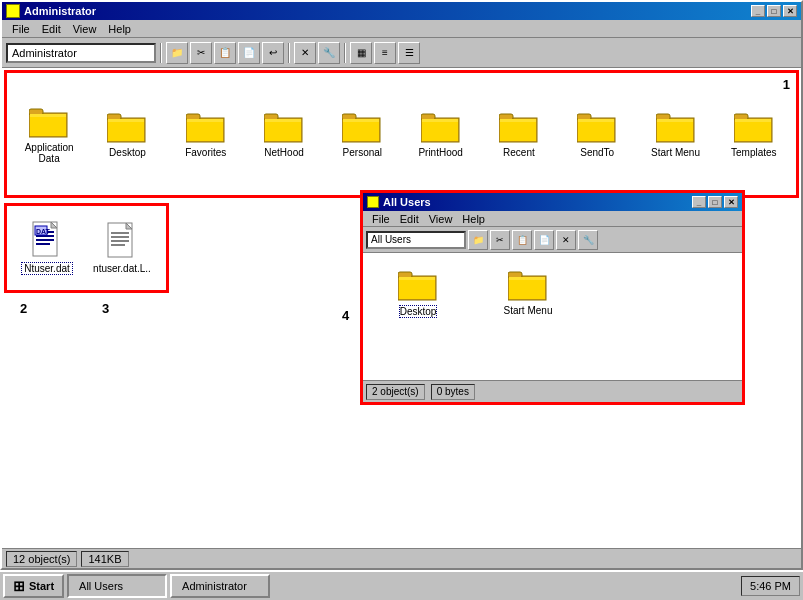 The height and width of the screenshot is (600, 803). What do you see at coordinates (478, 240) in the screenshot?
I see `sub-toolbar-btn-1: 📁` at bounding box center [478, 240].